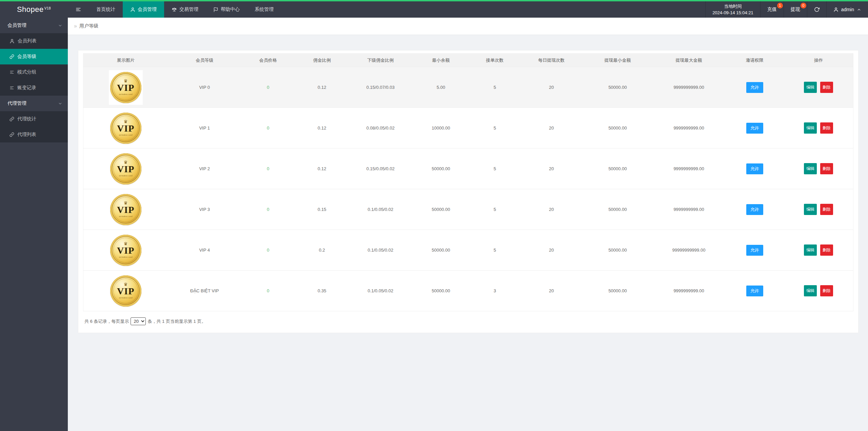 The width and height of the screenshot is (868, 431). I want to click on sidebar-item-label: 代理统计, so click(27, 119).